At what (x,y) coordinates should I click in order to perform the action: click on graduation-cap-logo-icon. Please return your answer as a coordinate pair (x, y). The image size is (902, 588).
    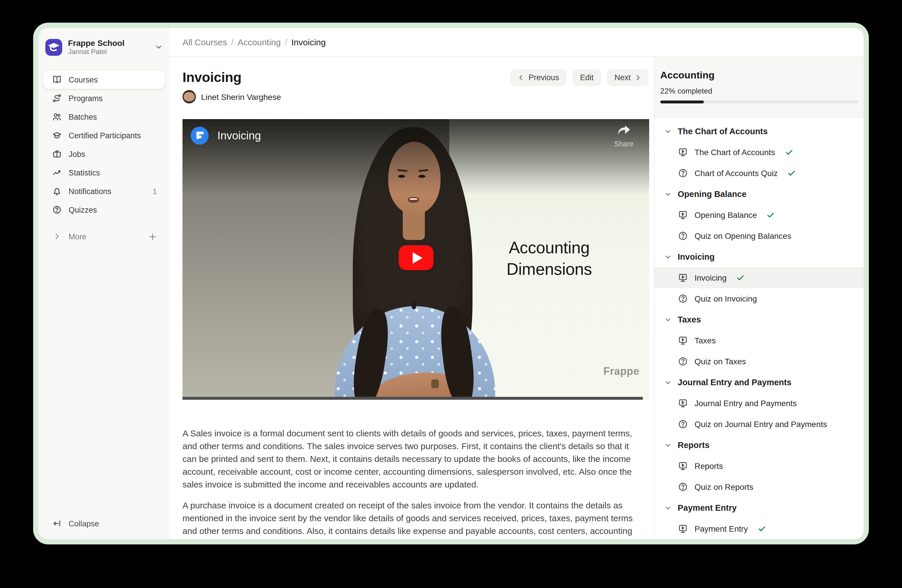
    Looking at the image, I should click on (54, 47).